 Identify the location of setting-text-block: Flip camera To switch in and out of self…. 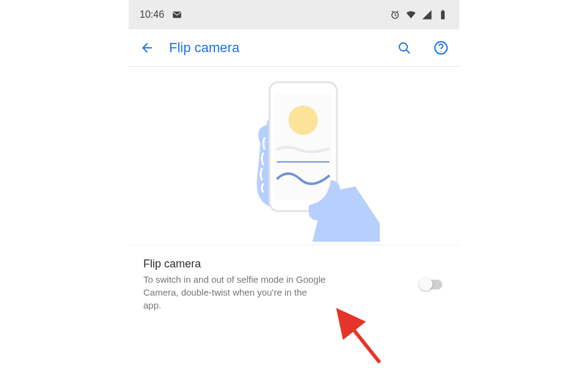
(276, 285).